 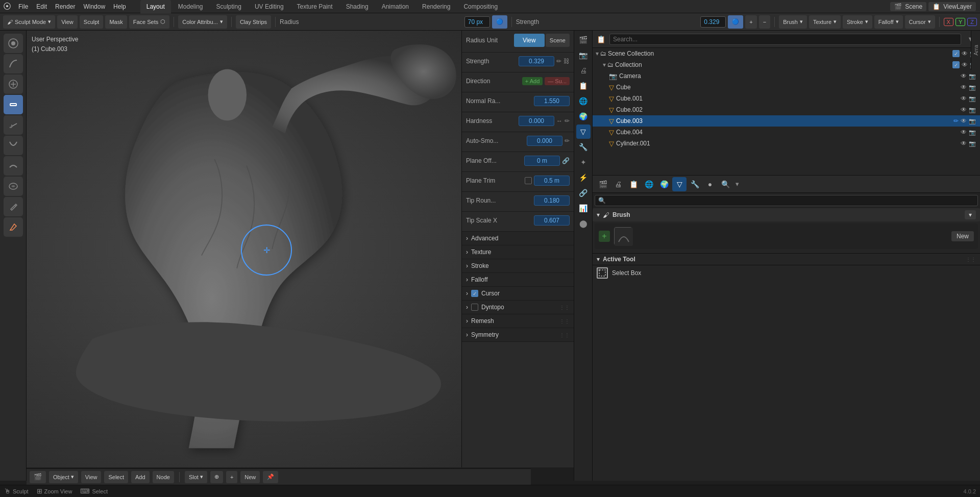 I want to click on props-constraints-btn: 🔗, so click(x=583, y=193).